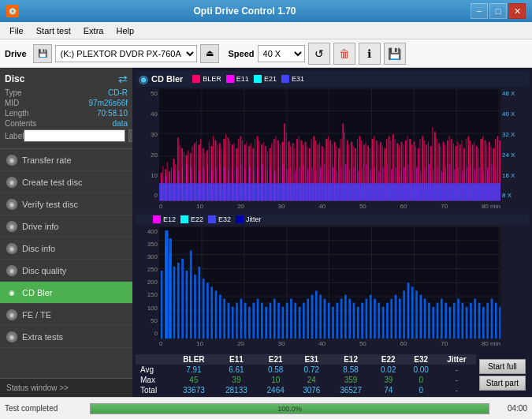 The width and height of the screenshot is (532, 419). Describe the element at coordinates (249, 219) in the screenshot. I see `legend2-jitter: Jitter` at that location.